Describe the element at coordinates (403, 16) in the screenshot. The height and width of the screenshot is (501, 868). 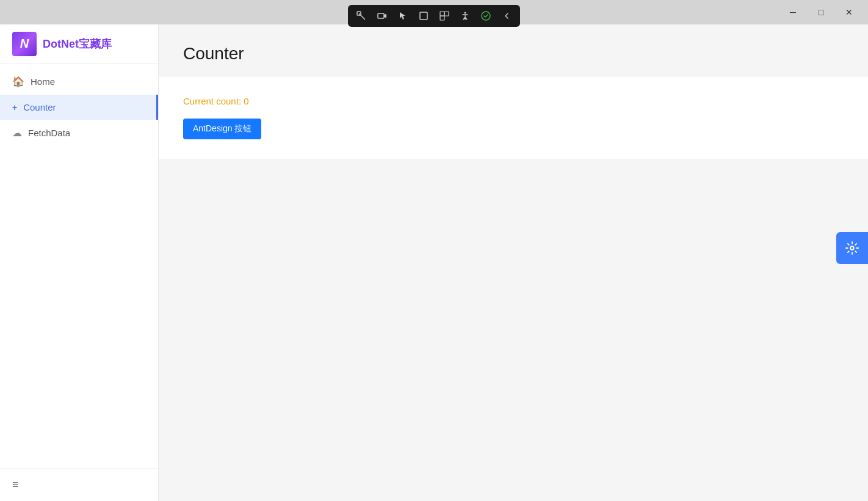
I see `pointer-icon` at that location.